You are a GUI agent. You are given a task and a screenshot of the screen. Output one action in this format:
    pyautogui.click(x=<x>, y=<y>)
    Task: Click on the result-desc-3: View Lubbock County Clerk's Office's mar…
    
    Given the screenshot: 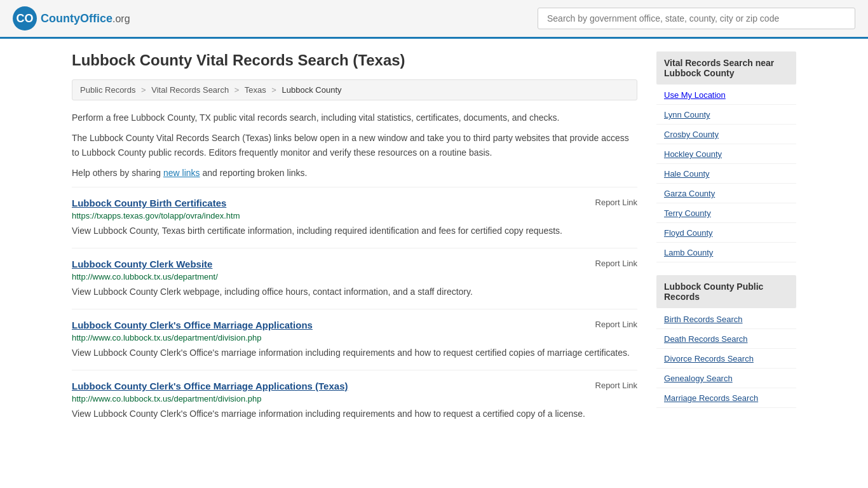 What is the action you would take?
    pyautogui.click(x=355, y=414)
    